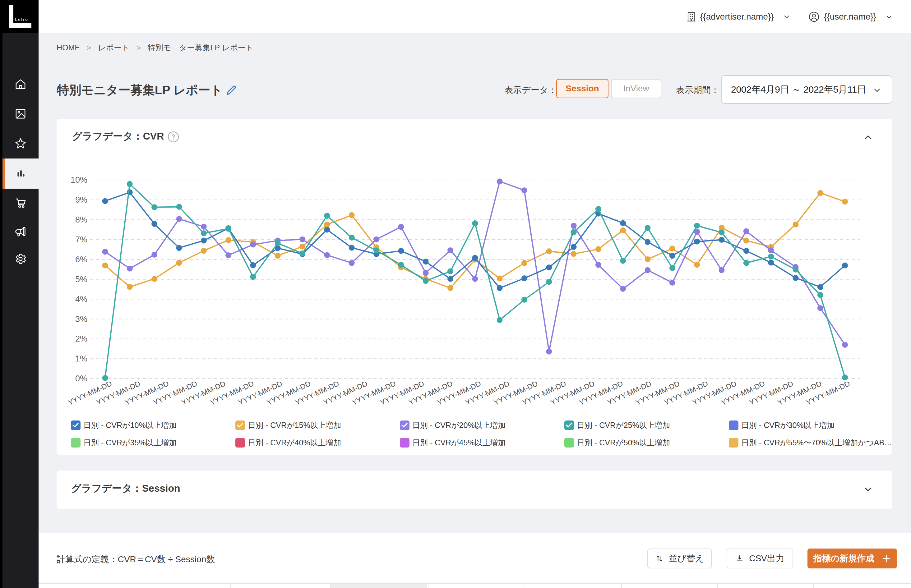 Image resolution: width=911 pixels, height=588 pixels. What do you see at coordinates (79, 180) in the screenshot?
I see `svg-text: 10%` at bounding box center [79, 180].